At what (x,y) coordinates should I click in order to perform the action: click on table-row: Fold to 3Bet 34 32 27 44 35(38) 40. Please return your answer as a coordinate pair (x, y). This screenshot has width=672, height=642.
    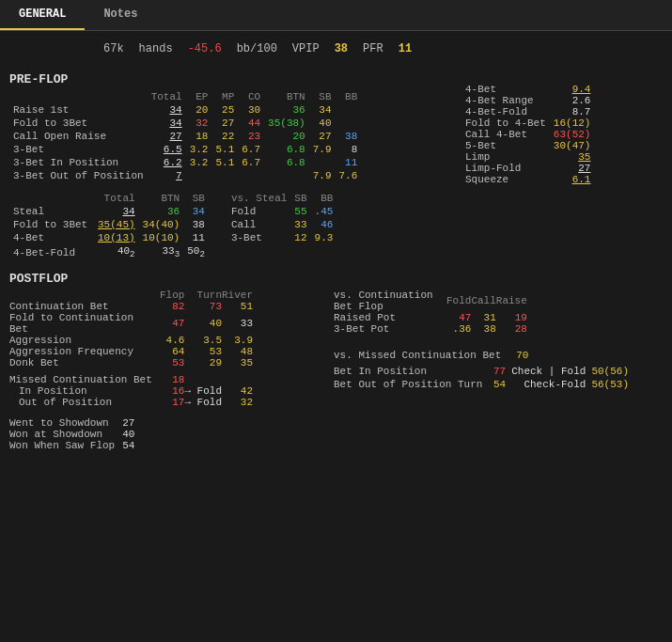
    Looking at the image, I should click on (185, 123).